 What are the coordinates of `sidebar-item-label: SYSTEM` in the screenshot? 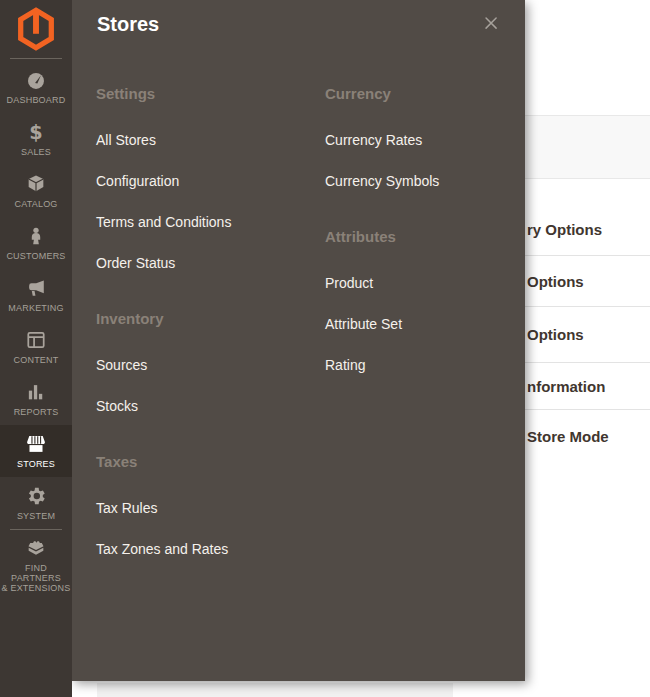 It's located at (36, 516).